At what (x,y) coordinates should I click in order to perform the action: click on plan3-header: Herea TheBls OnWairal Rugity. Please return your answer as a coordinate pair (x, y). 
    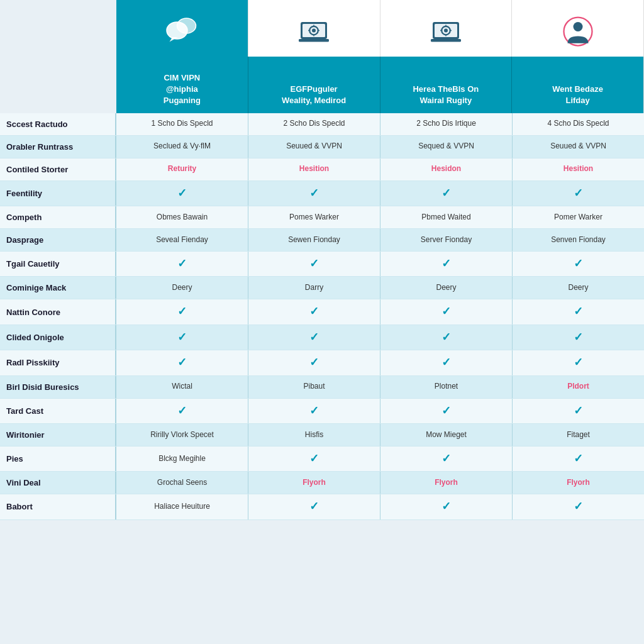
    Looking at the image, I should click on (447, 85).